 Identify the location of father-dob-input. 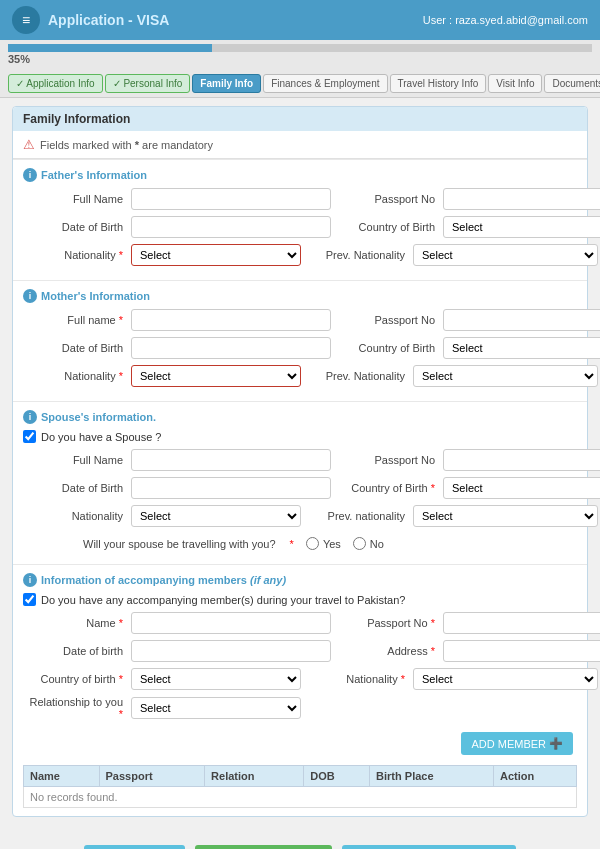
(231, 227).